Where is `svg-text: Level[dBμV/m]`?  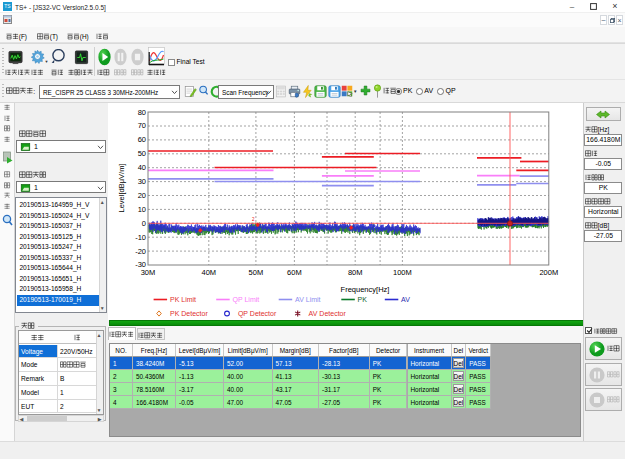
svg-text: Level[dBμV/m] is located at coordinates (122, 188).